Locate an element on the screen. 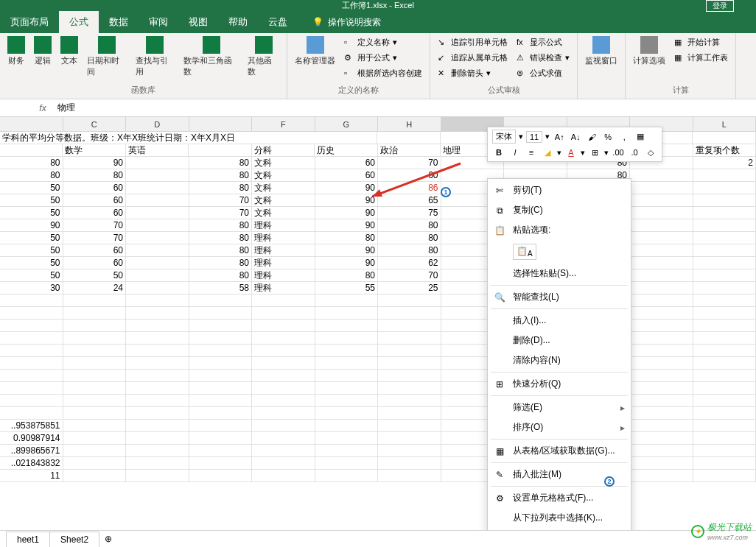 Image resolution: width=756 pixels, height=547 pixels. col-header: D is located at coordinates (158, 124).